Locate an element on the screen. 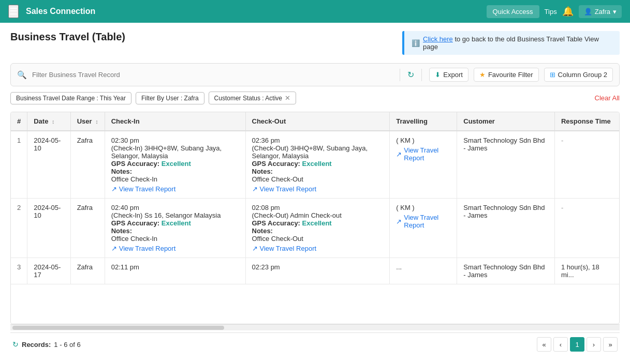  topnav-left: ☰ Sales Connection is located at coordinates (52, 11).